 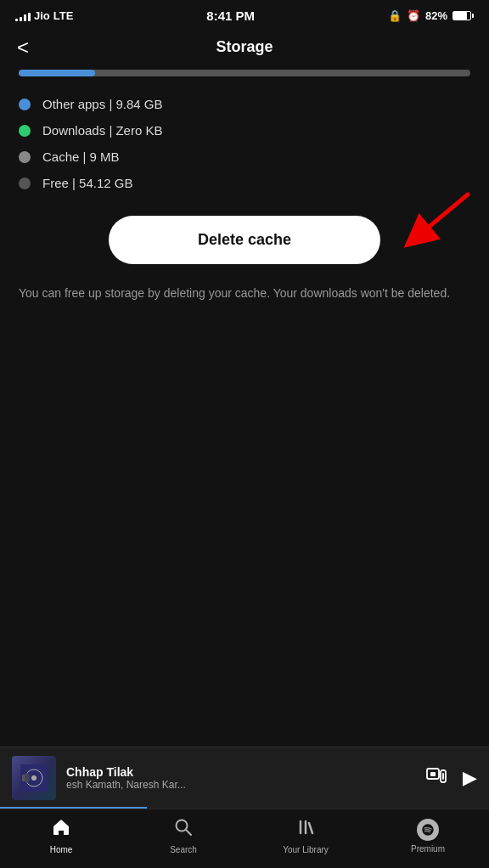 I want to click on now-playing-controls: ▶, so click(x=452, y=778).